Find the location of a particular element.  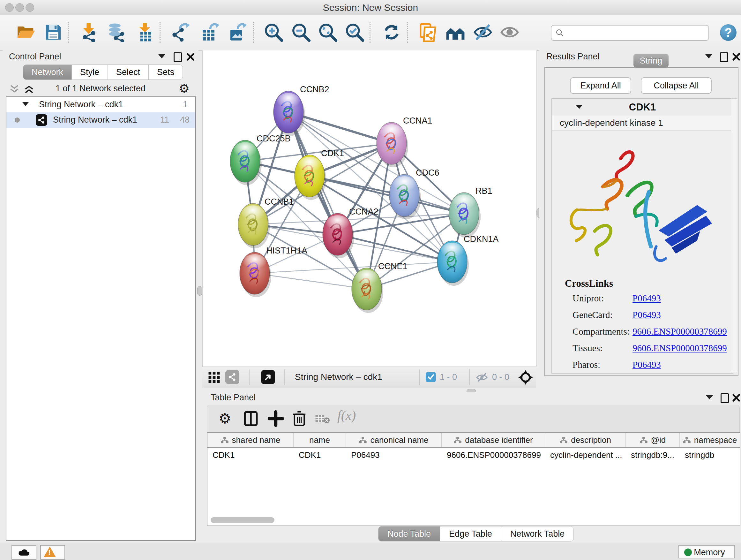

network-node-hist1h1a: HIST1H1A is located at coordinates (273, 271).